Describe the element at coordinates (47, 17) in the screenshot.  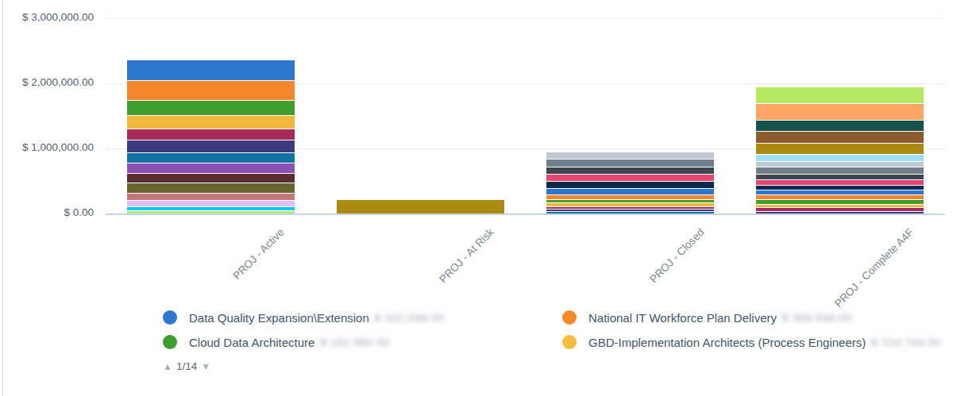
I see `y-axis-tick-label: $ 3,000,000.00` at that location.